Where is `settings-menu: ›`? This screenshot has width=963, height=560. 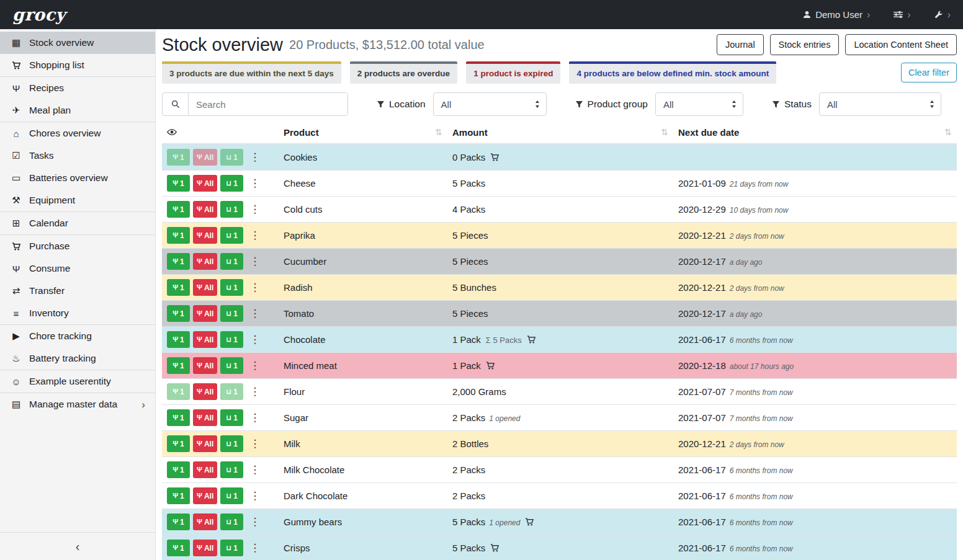 settings-menu: › is located at coordinates (902, 15).